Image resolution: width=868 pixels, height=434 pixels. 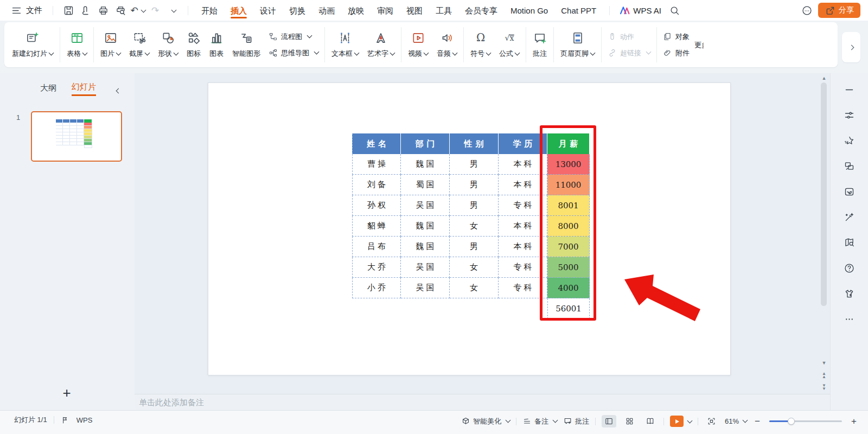 What do you see at coordinates (376, 288) in the screenshot?
I see `table-cell: 小乔` at bounding box center [376, 288].